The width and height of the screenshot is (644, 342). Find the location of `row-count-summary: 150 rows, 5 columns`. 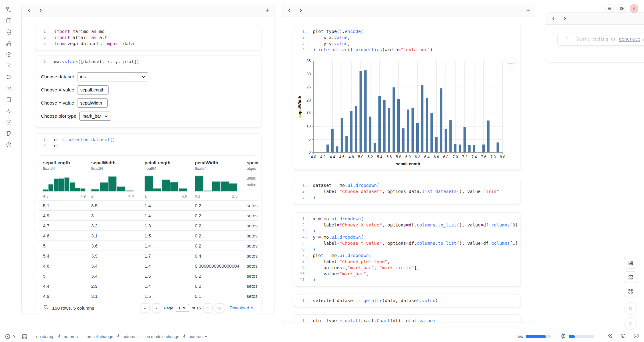

row-count-summary: 150 rows, 5 columns is located at coordinates (73, 308).